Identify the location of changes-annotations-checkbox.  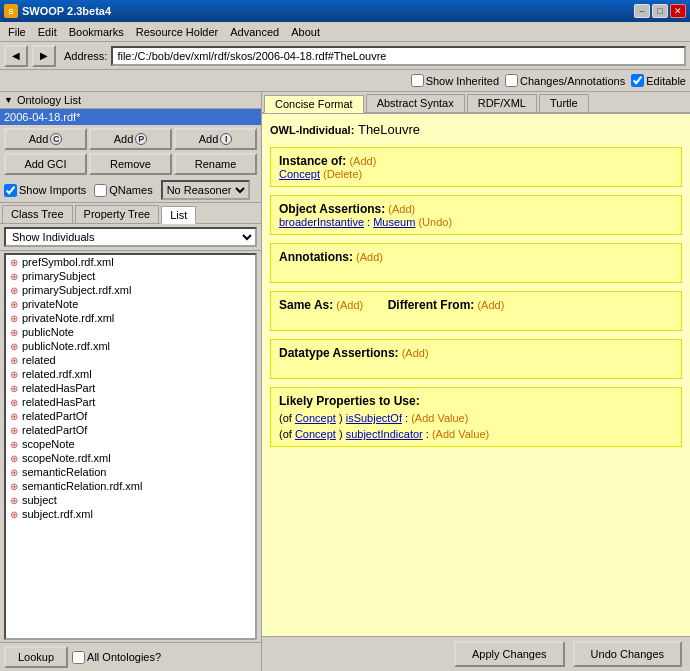
(512, 80).